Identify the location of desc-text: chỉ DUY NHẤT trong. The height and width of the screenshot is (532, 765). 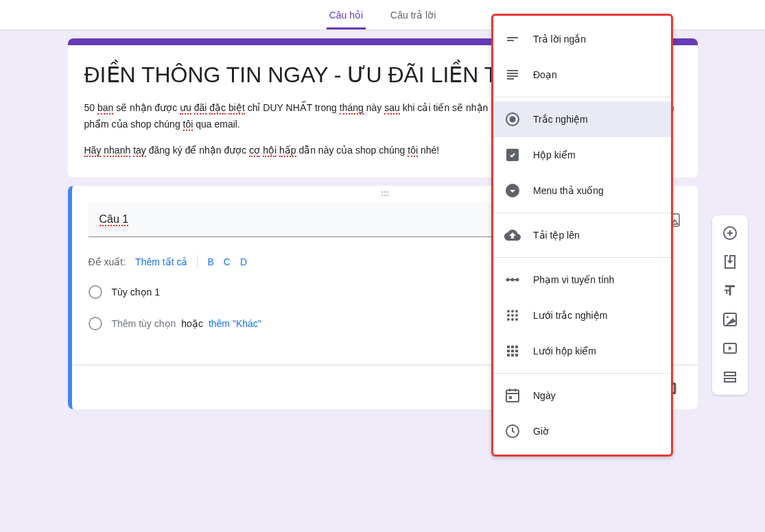
(292, 108).